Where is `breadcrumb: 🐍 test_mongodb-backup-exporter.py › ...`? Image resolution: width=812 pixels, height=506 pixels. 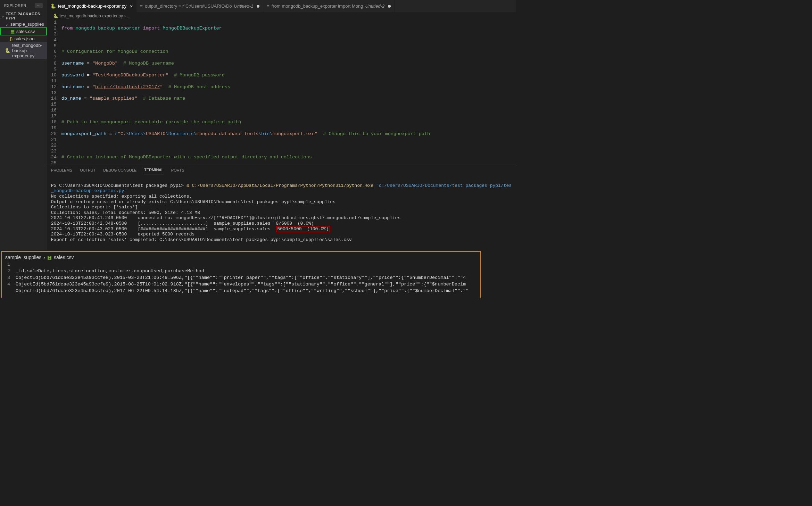 breadcrumb: 🐍 test_mongodb-backup-exporter.py › ... is located at coordinates (281, 16).